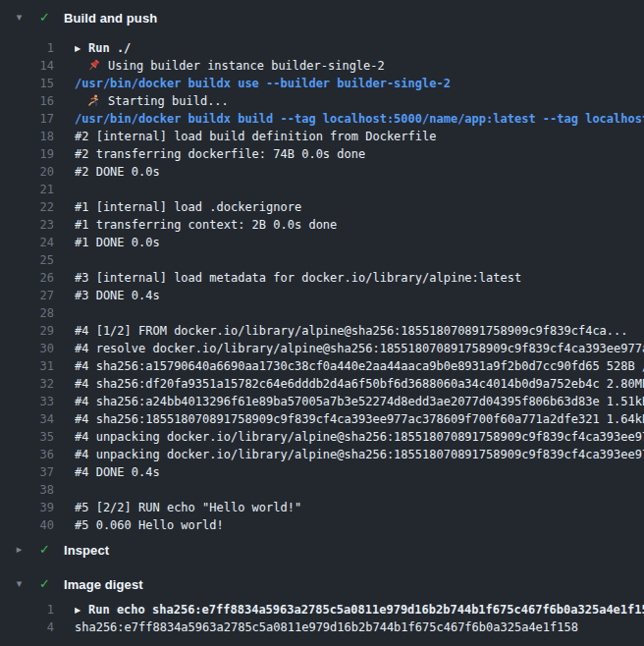 The height and width of the screenshot is (646, 644). What do you see at coordinates (322, 437) in the screenshot?
I see `log-line: 35 #4 unpacking docker.io/library/alpine…` at bounding box center [322, 437].